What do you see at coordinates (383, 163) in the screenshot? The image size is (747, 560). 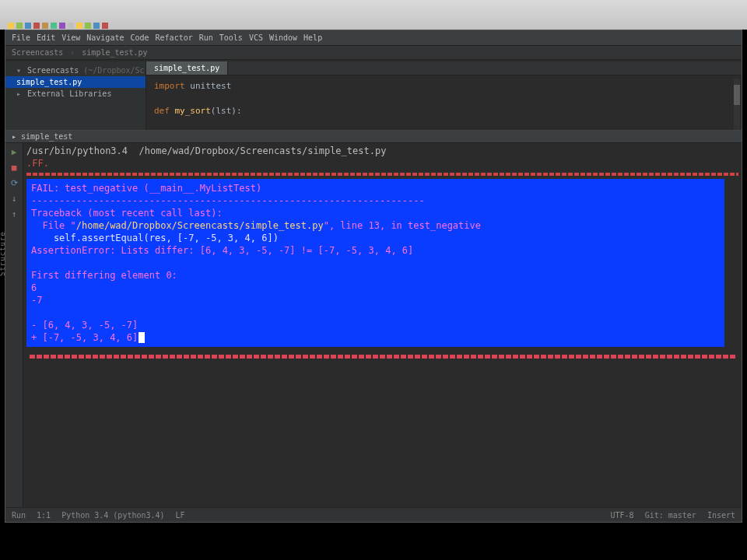 I see `console-progress: .FF.` at bounding box center [383, 163].